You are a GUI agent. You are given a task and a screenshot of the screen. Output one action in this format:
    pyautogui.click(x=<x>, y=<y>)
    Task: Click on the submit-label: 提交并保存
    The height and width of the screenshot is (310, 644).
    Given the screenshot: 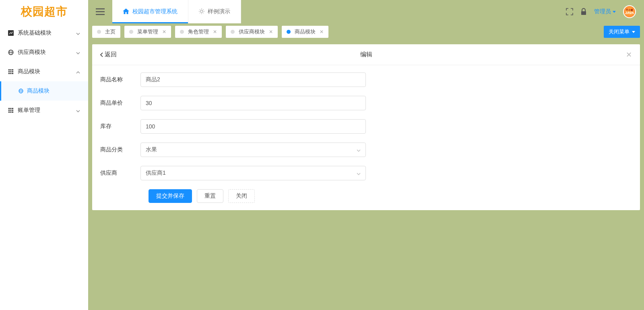 What is the action you would take?
    pyautogui.click(x=170, y=196)
    